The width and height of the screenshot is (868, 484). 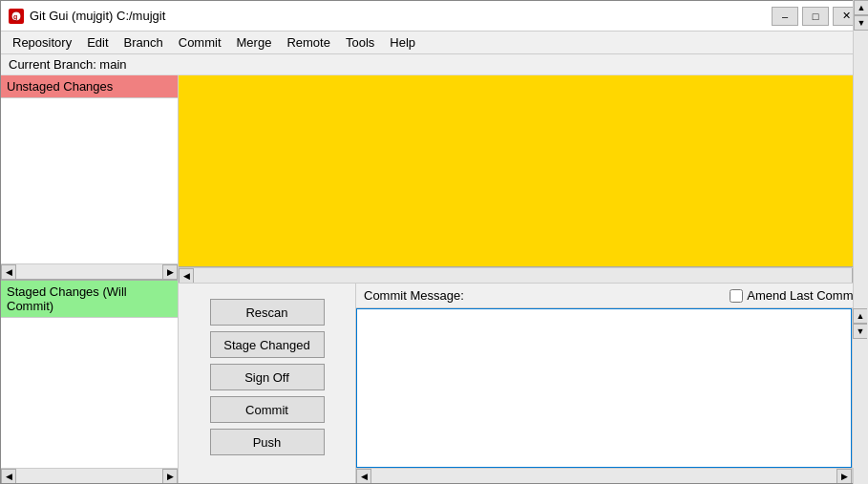 I want to click on menu-remote: Remote, so click(x=308, y=42).